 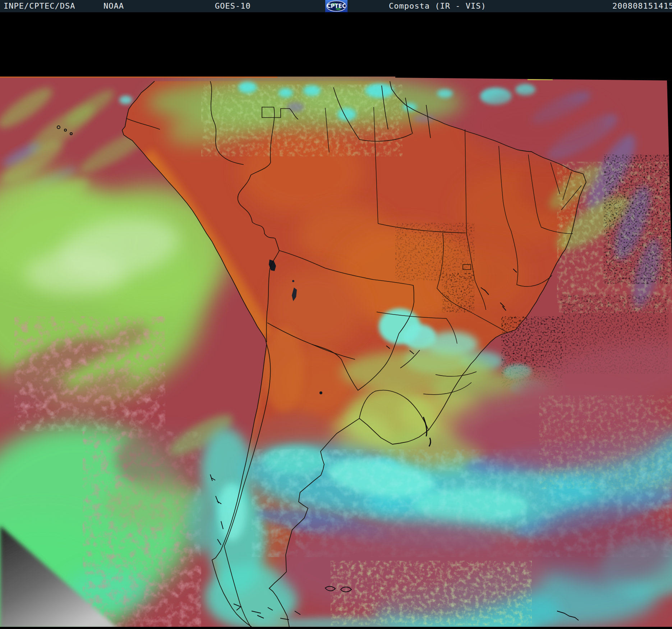 I want to click on source-label: INPE/CPTEC/DSA, so click(x=40, y=6).